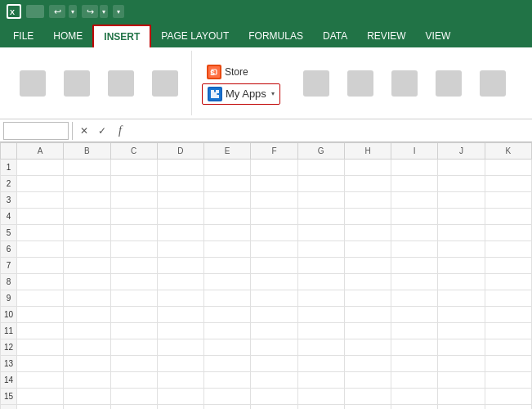  Describe the element at coordinates (180, 151) in the screenshot. I see `col-header-d: D` at that location.